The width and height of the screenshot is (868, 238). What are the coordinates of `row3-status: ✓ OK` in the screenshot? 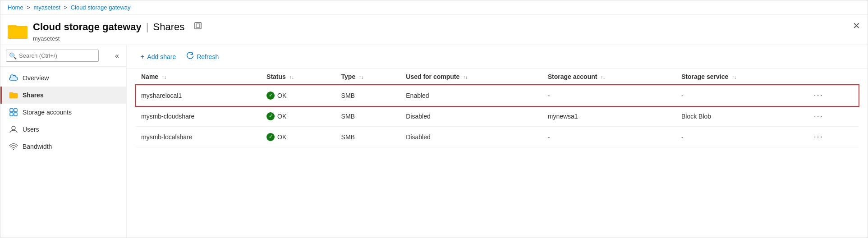 It's located at (299, 137).